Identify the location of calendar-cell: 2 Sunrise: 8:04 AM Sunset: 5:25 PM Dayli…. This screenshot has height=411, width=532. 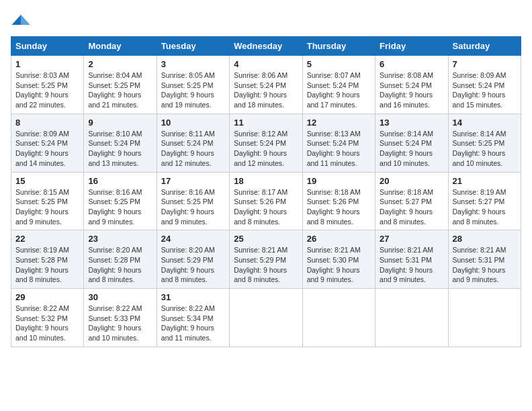
(120, 85).